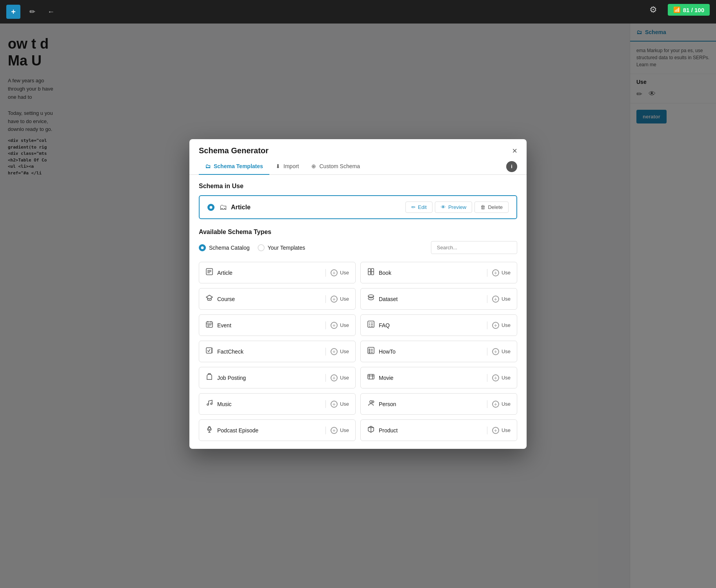  Describe the element at coordinates (209, 351) in the screenshot. I see `factcheck-icon` at that location.